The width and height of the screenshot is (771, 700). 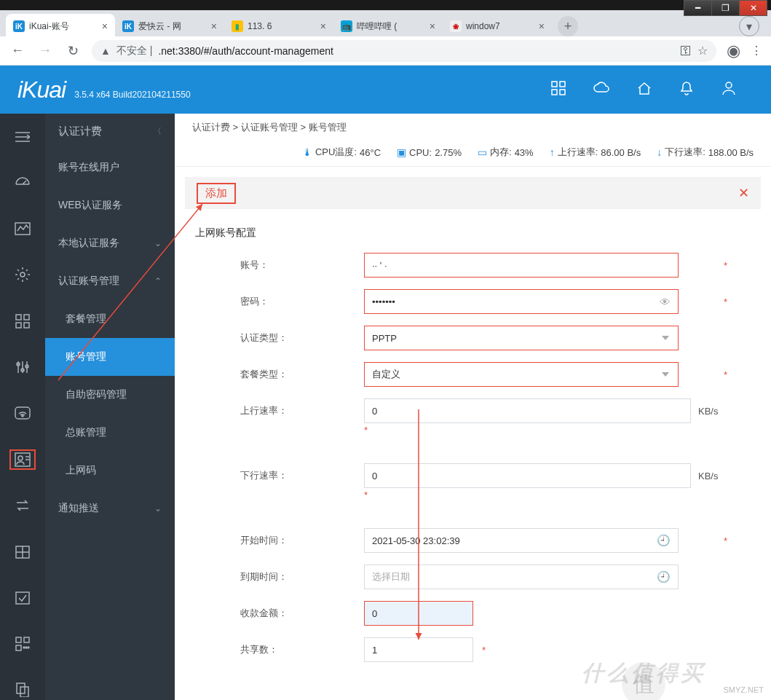 I want to click on sidebar-item-auth-account-mgmt: 认证账号管理⌃, so click(x=110, y=281).